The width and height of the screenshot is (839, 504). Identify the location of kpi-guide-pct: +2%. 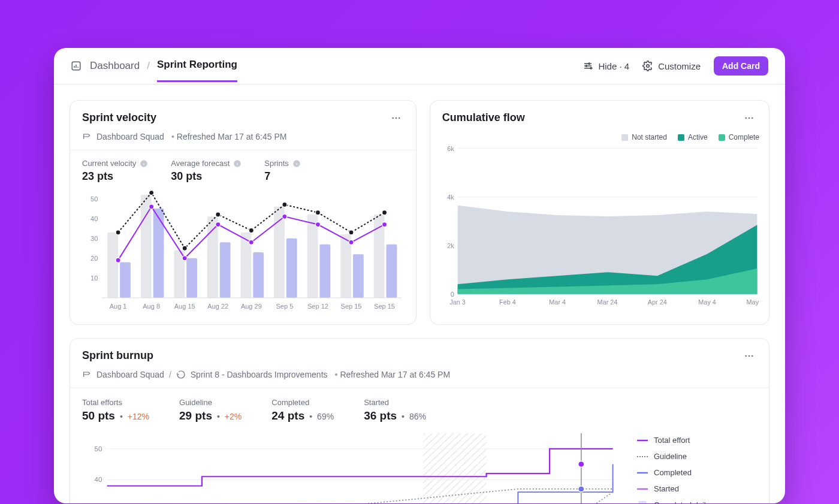
(233, 417).